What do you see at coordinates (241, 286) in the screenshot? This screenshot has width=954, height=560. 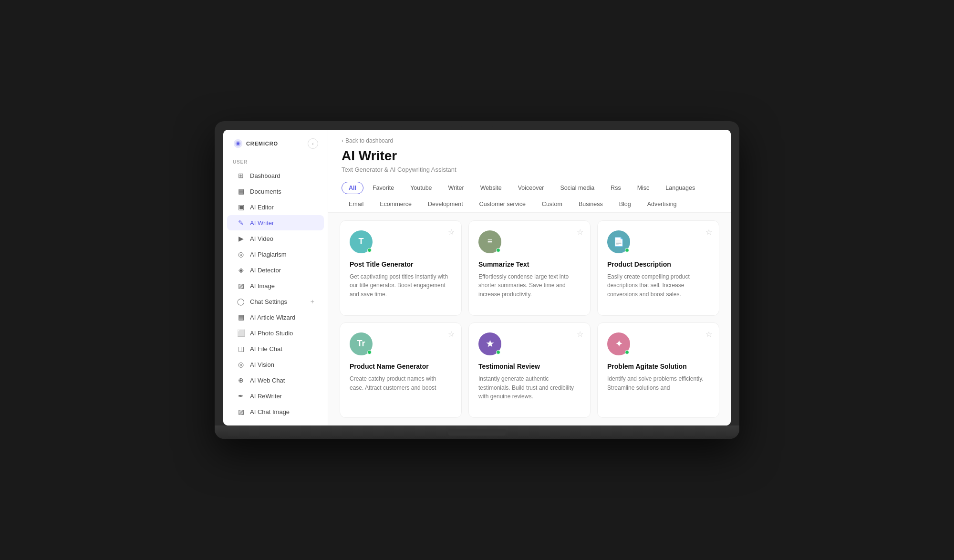 I see `ai-image-icon: ▨` at bounding box center [241, 286].